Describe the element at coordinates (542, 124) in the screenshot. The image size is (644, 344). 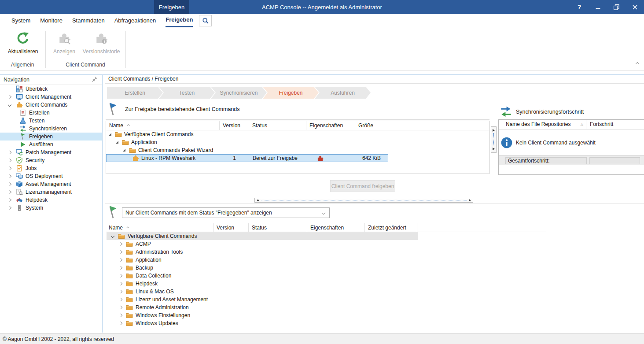
I see `column-header-file-repository: Name des File Repositories △` at that location.